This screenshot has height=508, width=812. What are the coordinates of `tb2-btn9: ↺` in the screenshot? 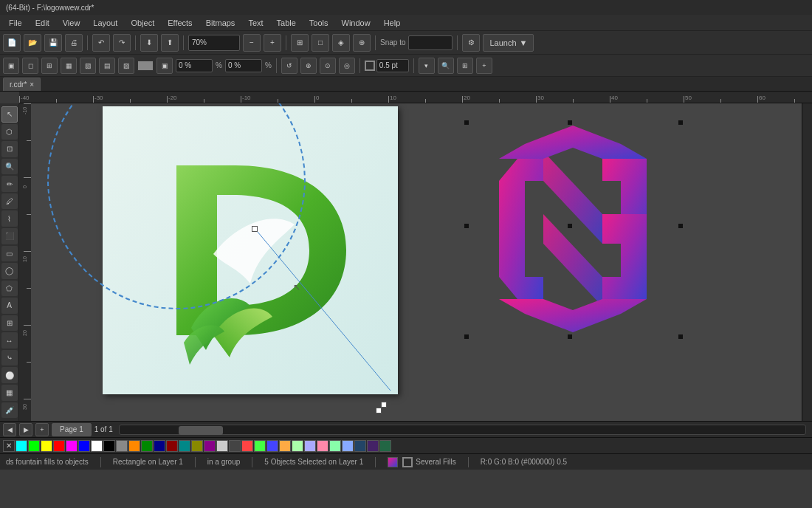 It's located at (289, 66).